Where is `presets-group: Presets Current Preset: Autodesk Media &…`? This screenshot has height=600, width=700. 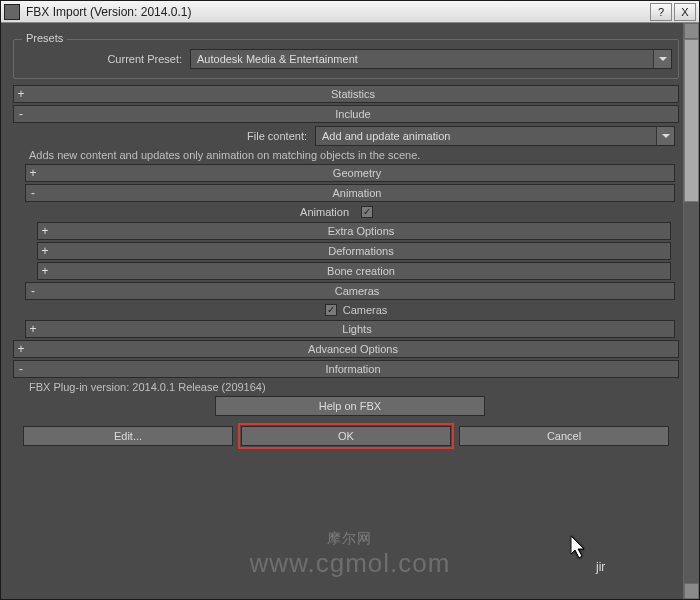
presets-group: Presets Current Preset: Autodesk Media &… is located at coordinates (346, 59).